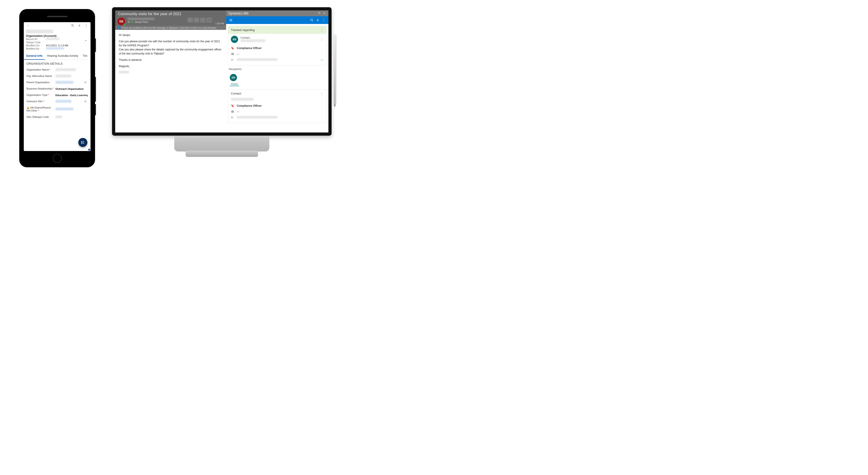 This screenshot has height=475, width=868. Describe the element at coordinates (28, 26) in the screenshot. I see `back-icon` at that location.